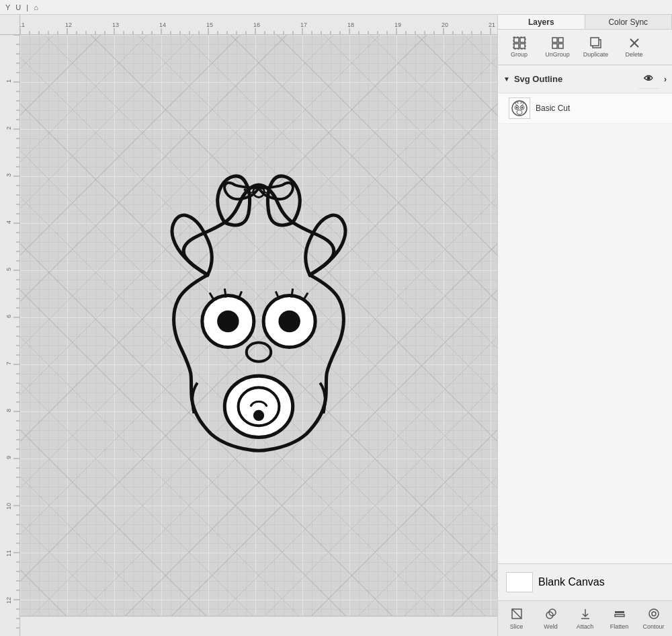 This screenshot has height=636, width=672. Describe the element at coordinates (585, 614) in the screenshot. I see `attach-icon` at that location.